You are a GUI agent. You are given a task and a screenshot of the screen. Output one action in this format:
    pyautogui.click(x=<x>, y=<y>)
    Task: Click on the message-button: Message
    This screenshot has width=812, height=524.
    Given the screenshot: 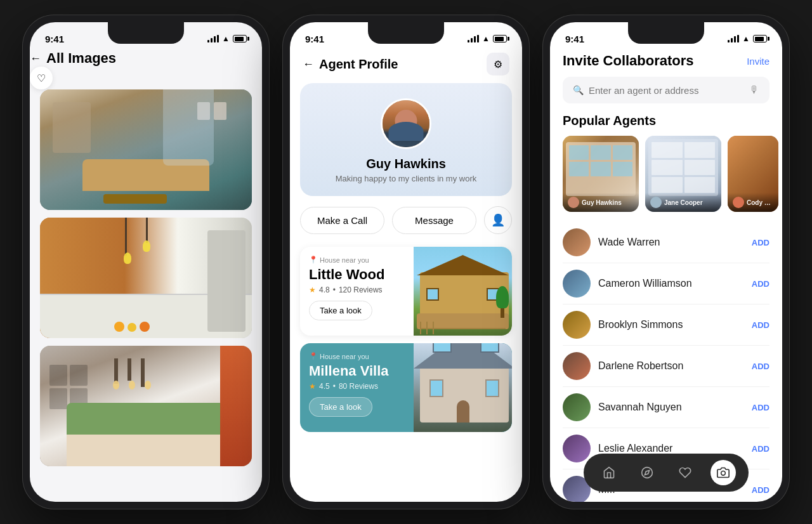 What is the action you would take?
    pyautogui.click(x=434, y=221)
    